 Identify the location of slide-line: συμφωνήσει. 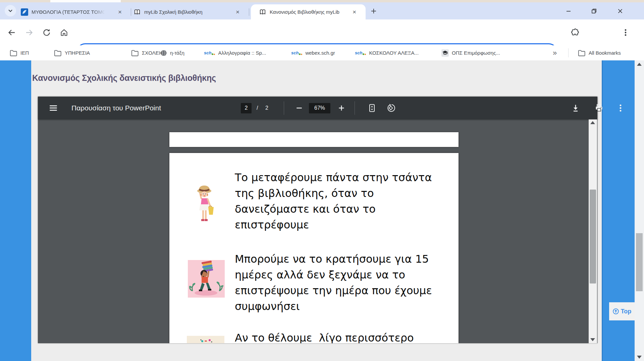
(333, 307).